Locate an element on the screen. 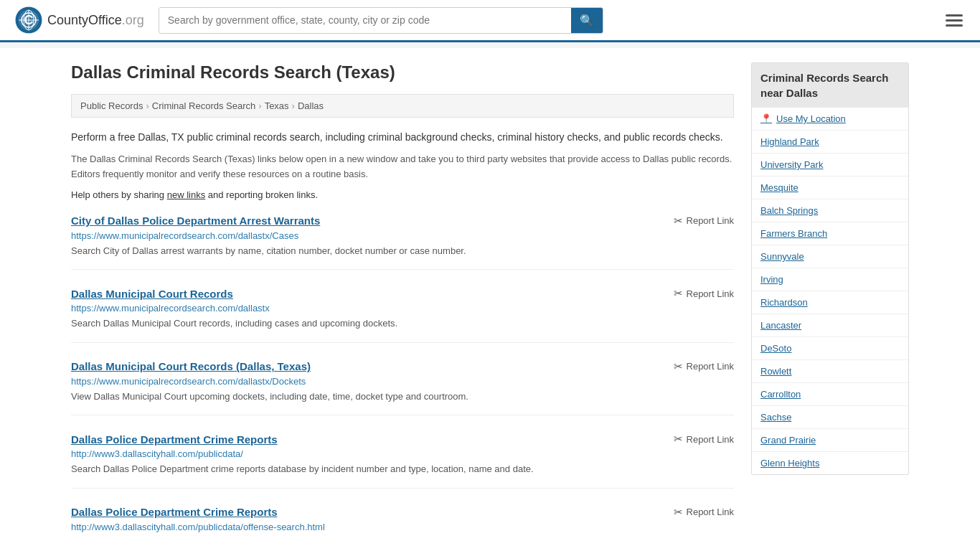 The image size is (980, 551). nearby-city-link: Sachse is located at coordinates (830, 418).